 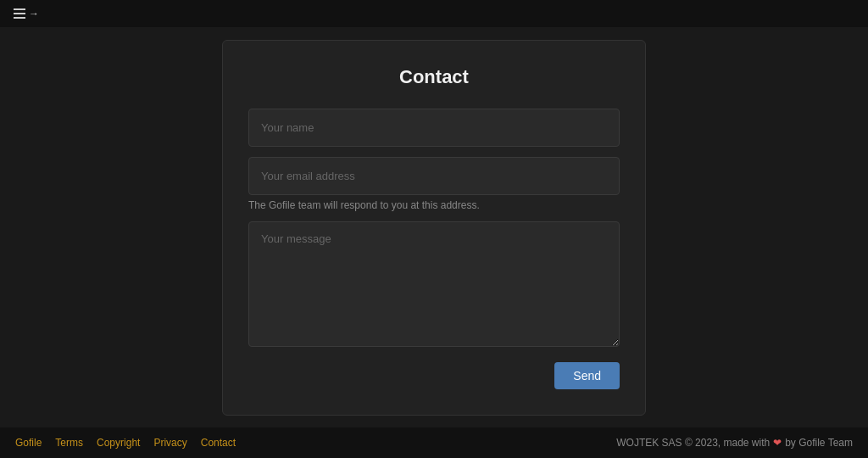 I want to click on name-field-group, so click(x=434, y=127).